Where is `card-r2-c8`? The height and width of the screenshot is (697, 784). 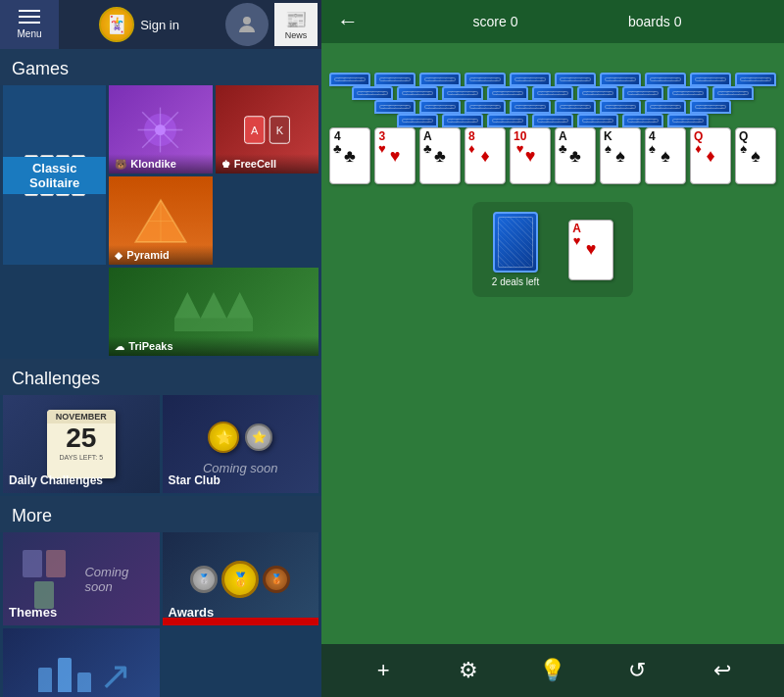 card-r2-c8 is located at coordinates (688, 93).